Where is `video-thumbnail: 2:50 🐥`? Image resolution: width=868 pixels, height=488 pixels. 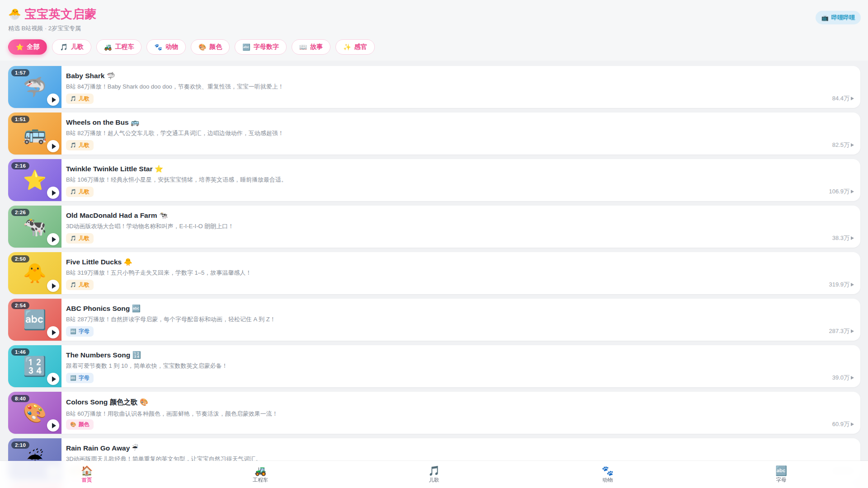 video-thumbnail: 2:50 🐥 is located at coordinates (35, 273).